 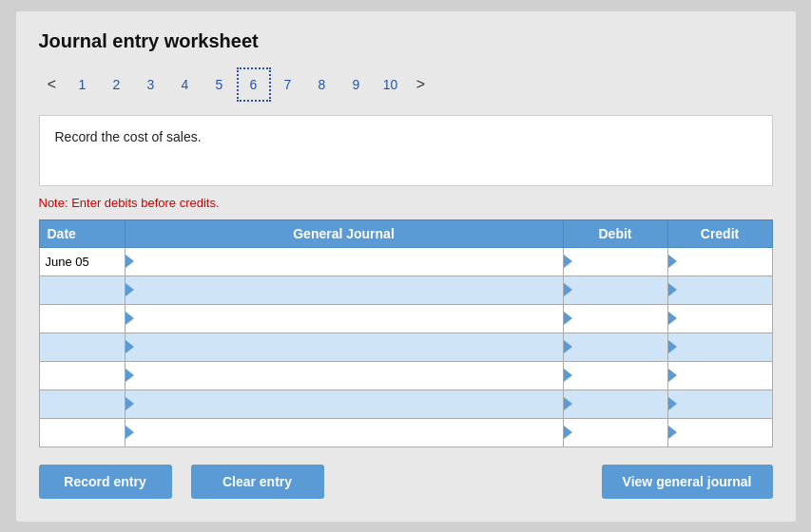 What do you see at coordinates (406, 482) in the screenshot?
I see `buttons-row: Record entry Clear entry View general jo…` at bounding box center [406, 482].